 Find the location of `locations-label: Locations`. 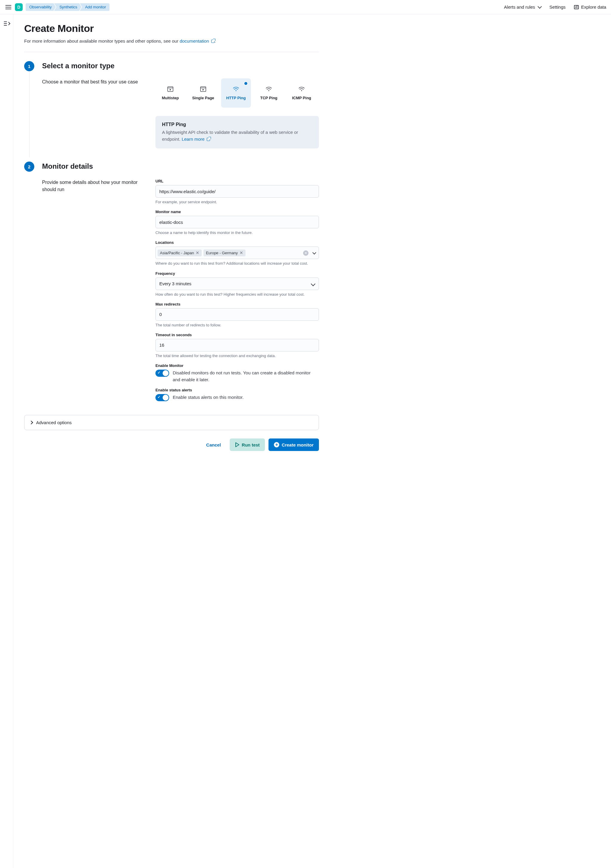

locations-label: Locations is located at coordinates (237, 243).